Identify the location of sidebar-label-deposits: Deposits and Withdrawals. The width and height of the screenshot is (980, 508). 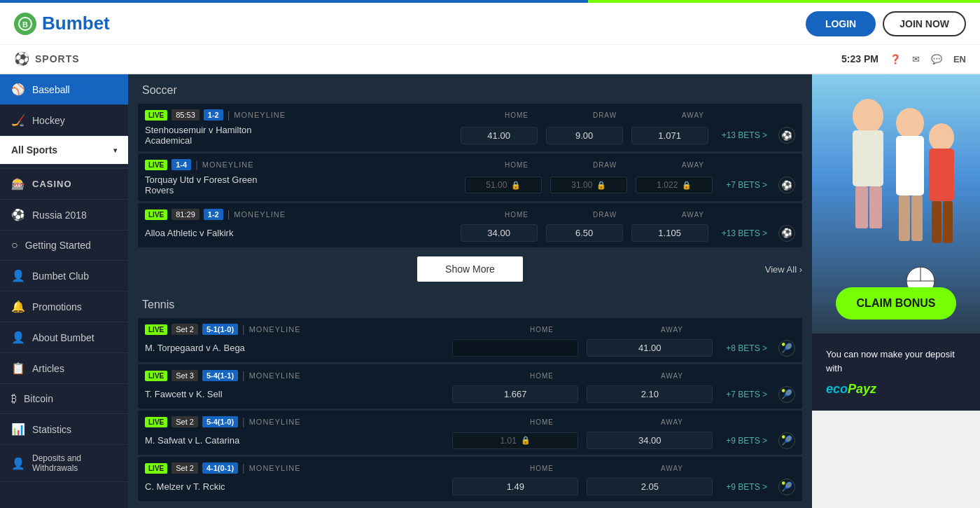
(74, 463).